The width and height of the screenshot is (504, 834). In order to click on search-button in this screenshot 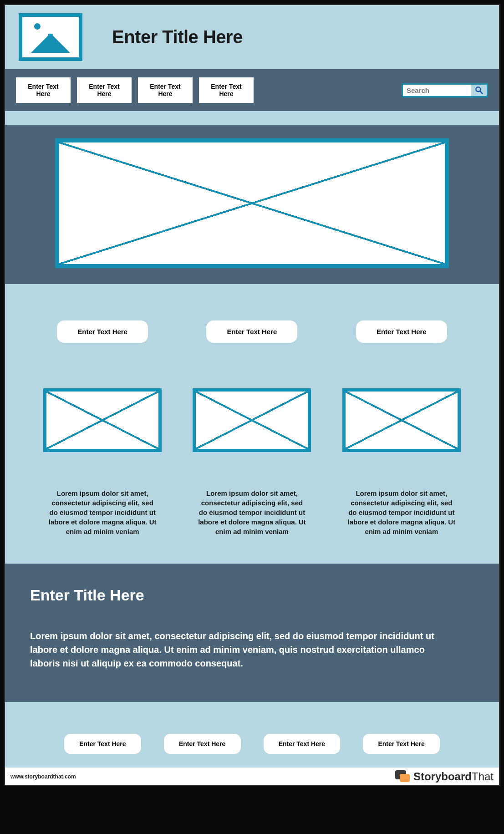, I will do `click(479, 90)`.